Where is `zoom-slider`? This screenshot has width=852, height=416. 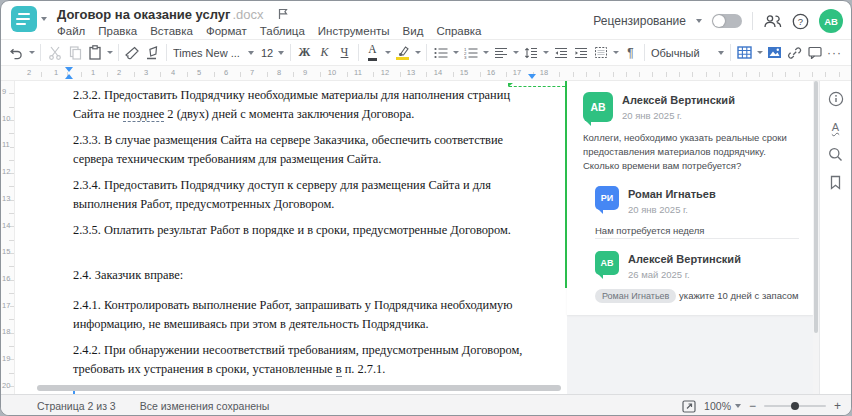
zoom-slider is located at coordinates (795, 406).